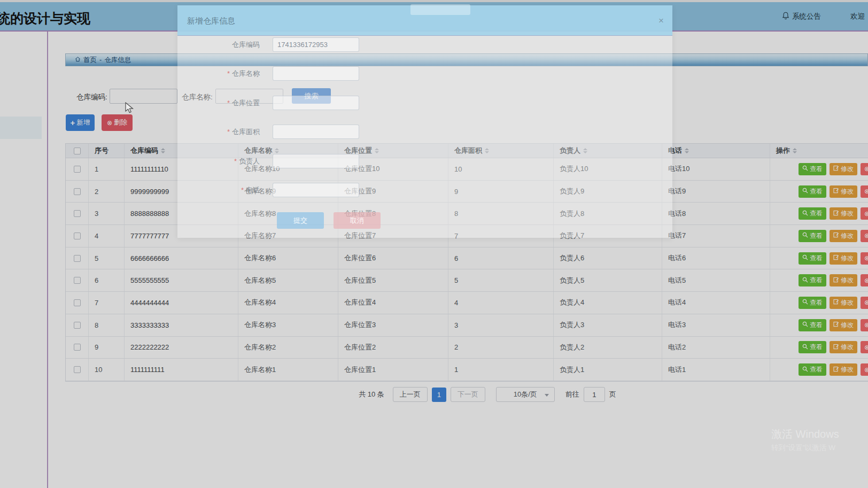 The image size is (868, 488). What do you see at coordinates (300, 220) in the screenshot?
I see `submit-button: 提交` at bounding box center [300, 220].